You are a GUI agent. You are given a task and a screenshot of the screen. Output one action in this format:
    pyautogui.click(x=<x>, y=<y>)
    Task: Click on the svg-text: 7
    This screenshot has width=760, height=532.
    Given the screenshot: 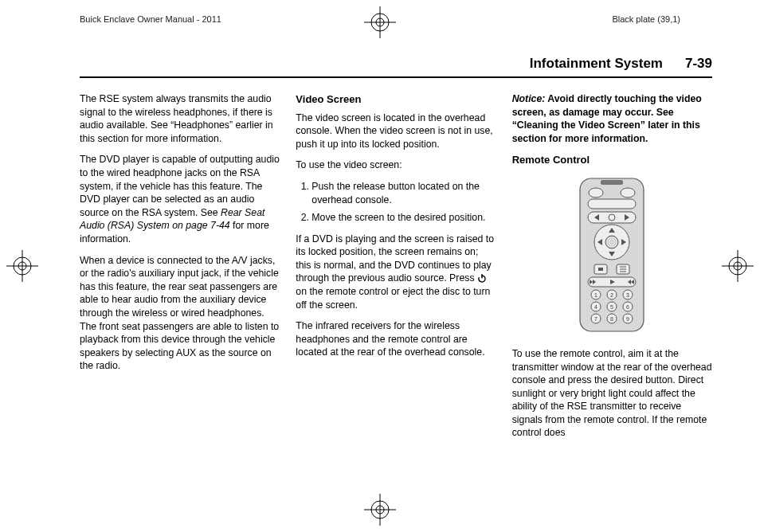 What is the action you would take?
    pyautogui.click(x=596, y=319)
    